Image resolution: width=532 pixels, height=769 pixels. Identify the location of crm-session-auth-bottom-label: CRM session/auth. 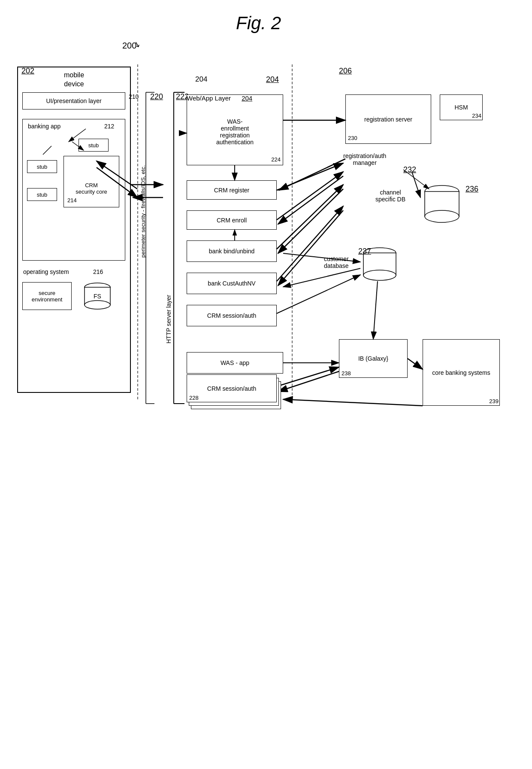
(232, 389).